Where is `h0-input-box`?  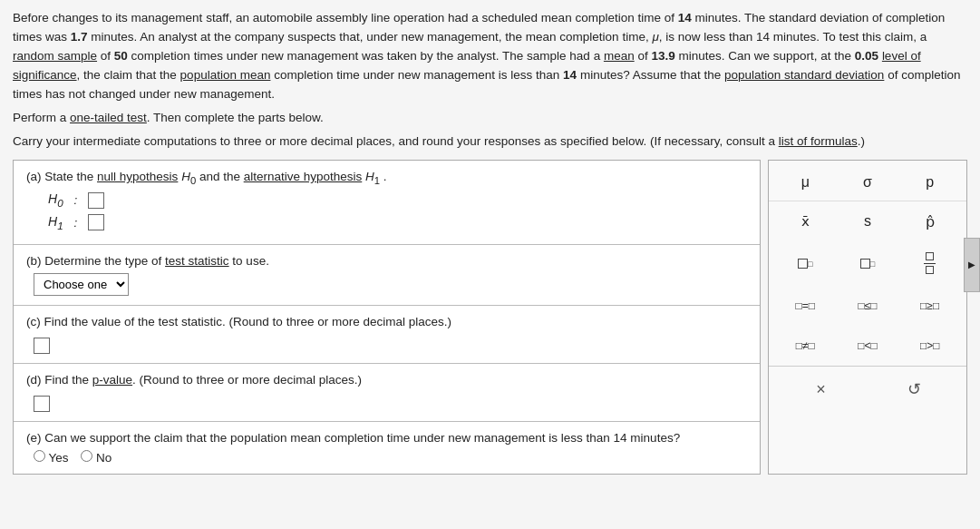 h0-input-box is located at coordinates (96, 201).